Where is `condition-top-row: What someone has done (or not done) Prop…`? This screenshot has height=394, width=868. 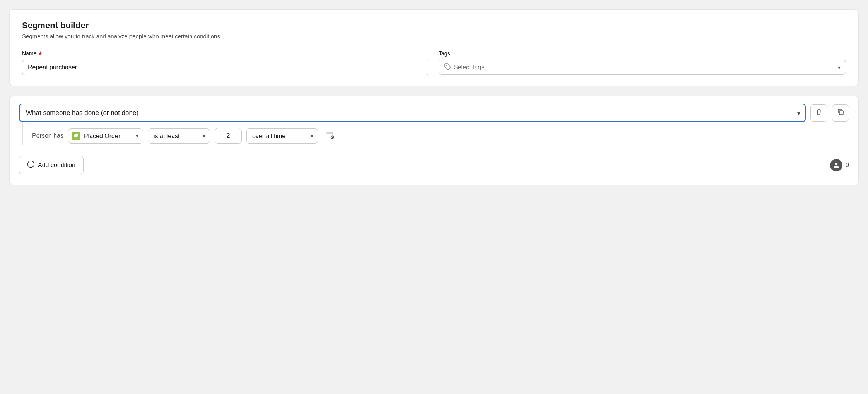
condition-top-row: What someone has done (or not done) Prop… is located at coordinates (434, 113).